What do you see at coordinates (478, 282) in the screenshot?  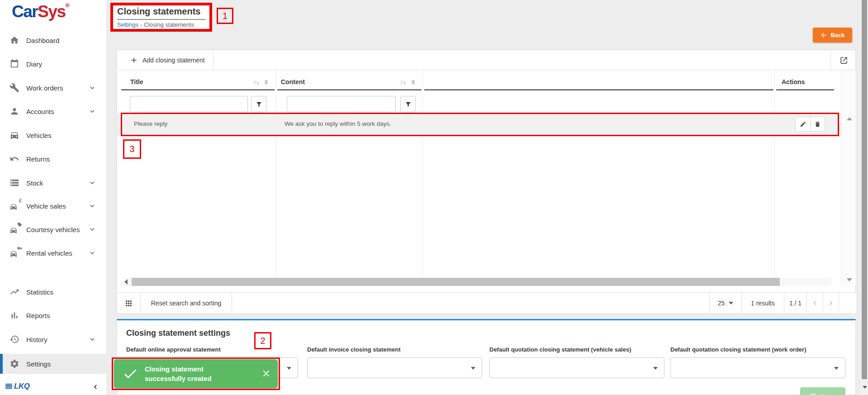 I see `table-horizontal-scrollbar` at bounding box center [478, 282].